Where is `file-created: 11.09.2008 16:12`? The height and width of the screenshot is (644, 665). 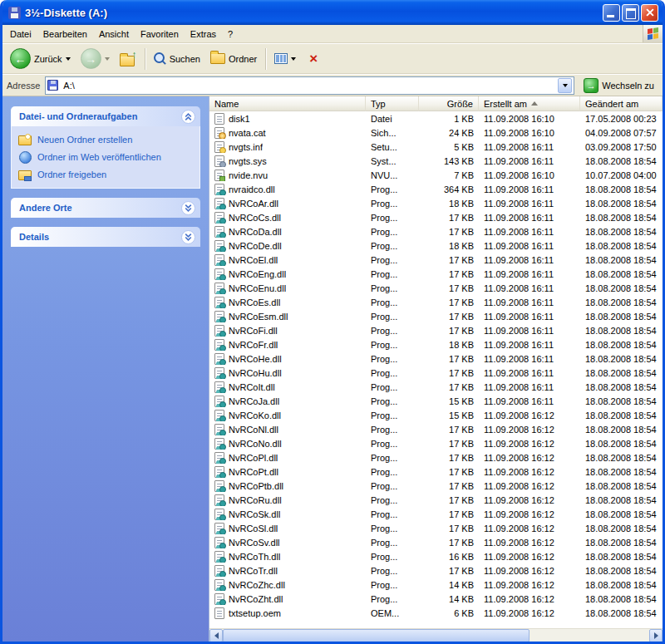
file-created: 11.09.2008 16:12 is located at coordinates (530, 613).